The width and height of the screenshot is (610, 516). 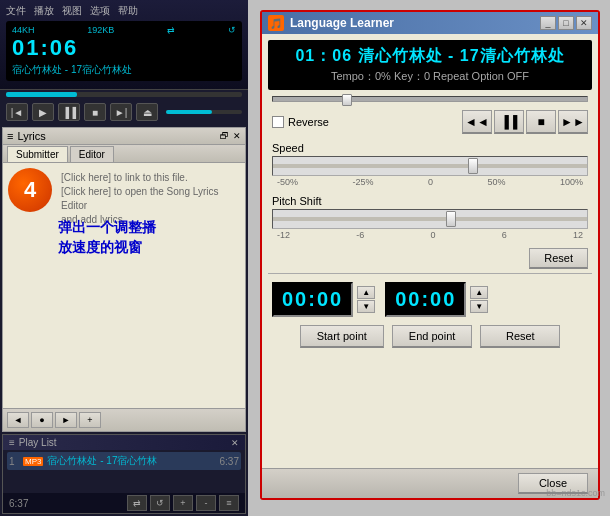 I want to click on stop-ll-button: ■, so click(x=541, y=122).